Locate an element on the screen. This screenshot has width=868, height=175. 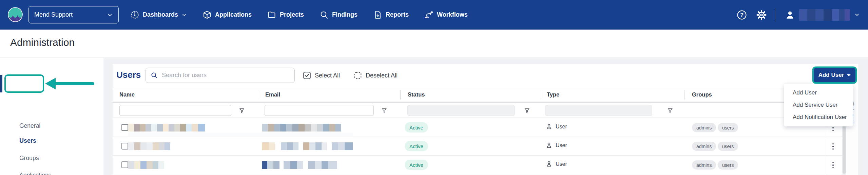
nav-item-workflows: Workflows is located at coordinates (446, 15).